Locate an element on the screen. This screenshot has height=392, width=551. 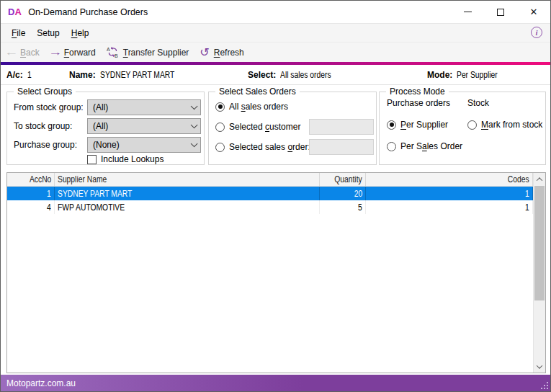
purchase-orders-column-label: Purchase orders is located at coordinates (418, 103).